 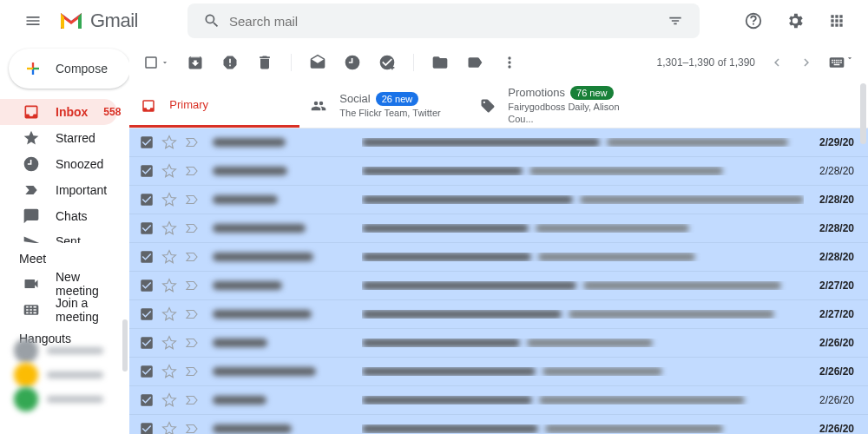 What do you see at coordinates (498, 106) in the screenshot?
I see `category-tabs: Primary Social26 new The Flickr Team, Tw…` at bounding box center [498, 106].